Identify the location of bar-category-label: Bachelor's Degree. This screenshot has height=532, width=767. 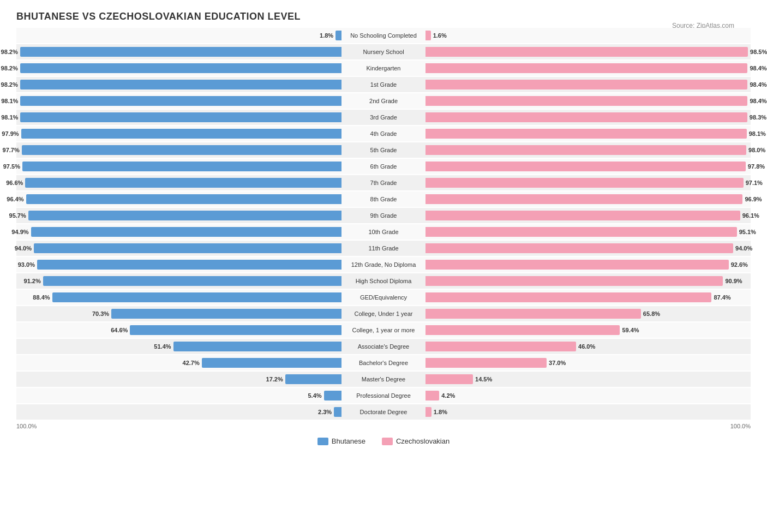
(384, 363).